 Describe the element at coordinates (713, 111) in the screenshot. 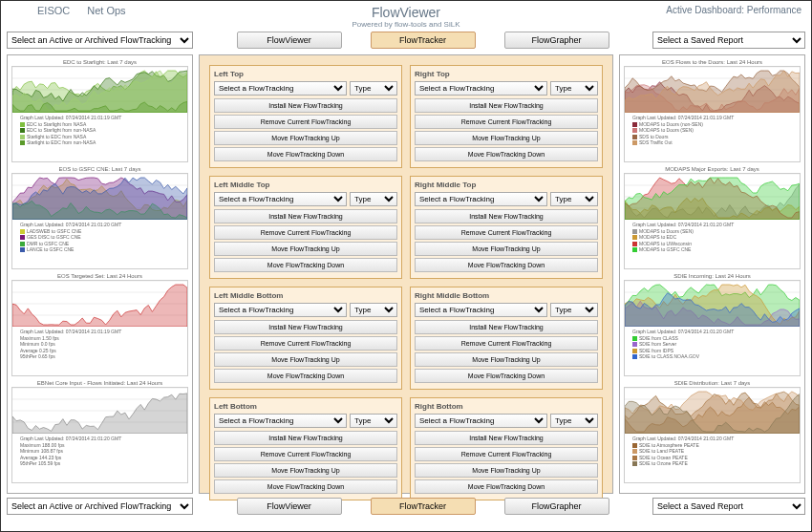

I see `graph-card: EOS Flows to the Doors: Last 24 HoursGra…` at that location.